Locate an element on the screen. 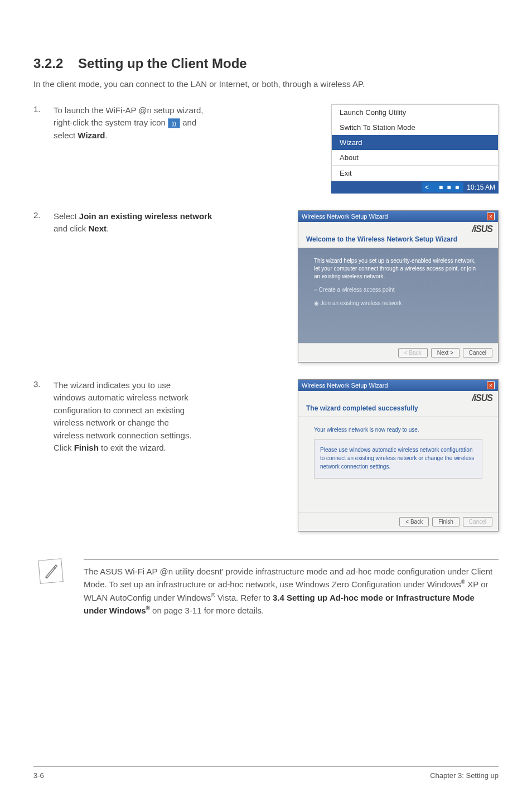  radio-label: Join an existing wireless network is located at coordinates (361, 303).